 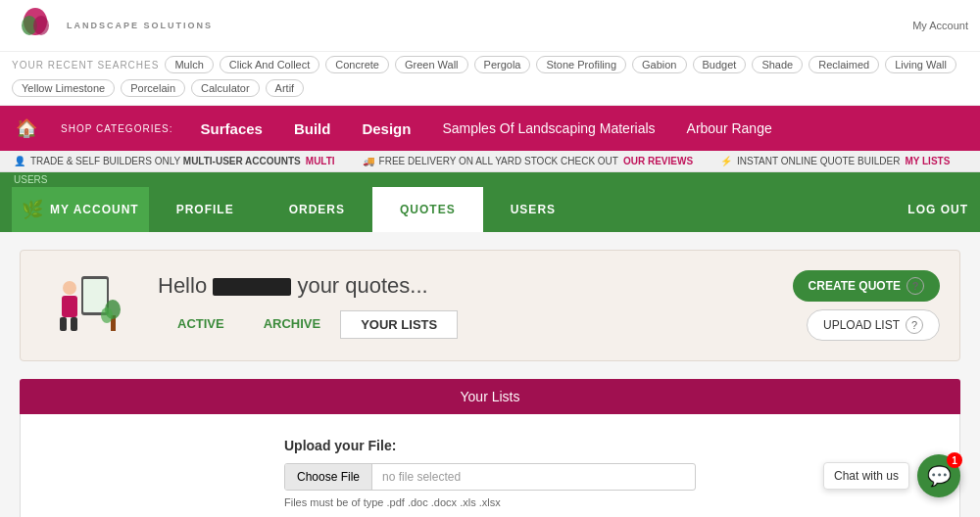 What do you see at coordinates (89, 306) in the screenshot?
I see `banner-illustration` at bounding box center [89, 306].